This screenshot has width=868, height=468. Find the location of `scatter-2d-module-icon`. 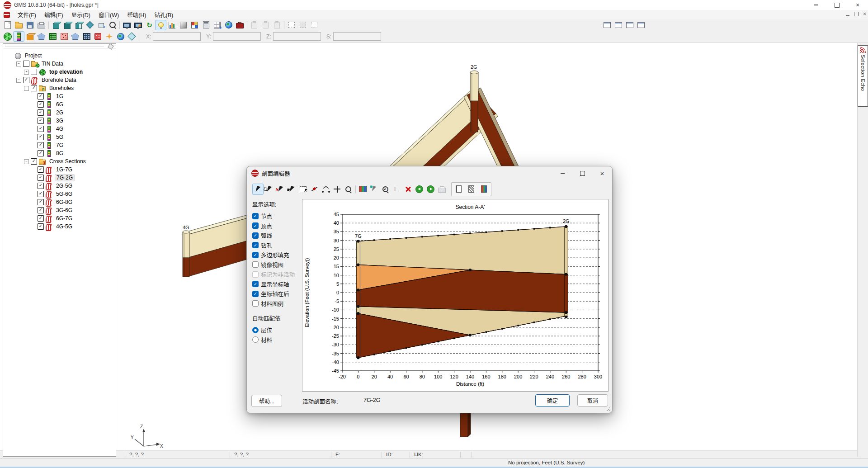

scatter-2d-module-icon is located at coordinates (64, 36).